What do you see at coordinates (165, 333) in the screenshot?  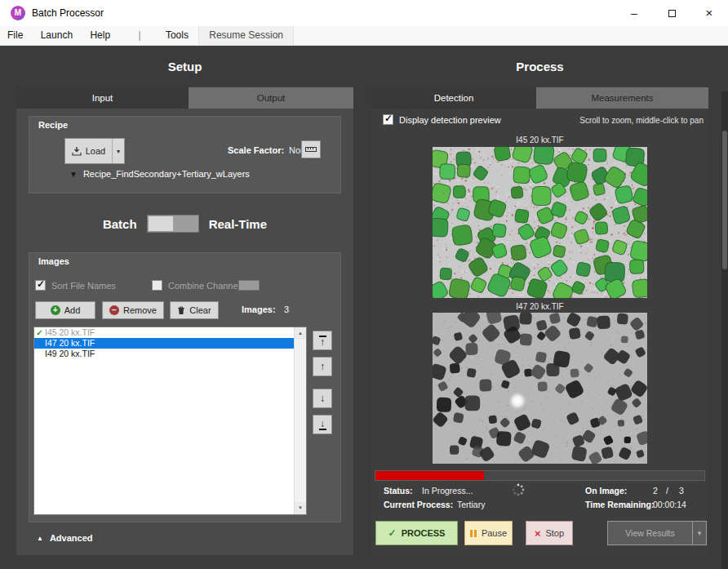 I see `file-list-item: ✓ I45 20 kx.TIF` at bounding box center [165, 333].